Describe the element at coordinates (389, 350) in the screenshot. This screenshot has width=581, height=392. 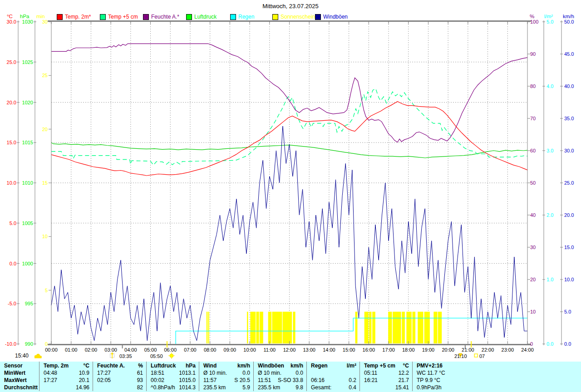
I see `svg-text: 17:00` at that location.